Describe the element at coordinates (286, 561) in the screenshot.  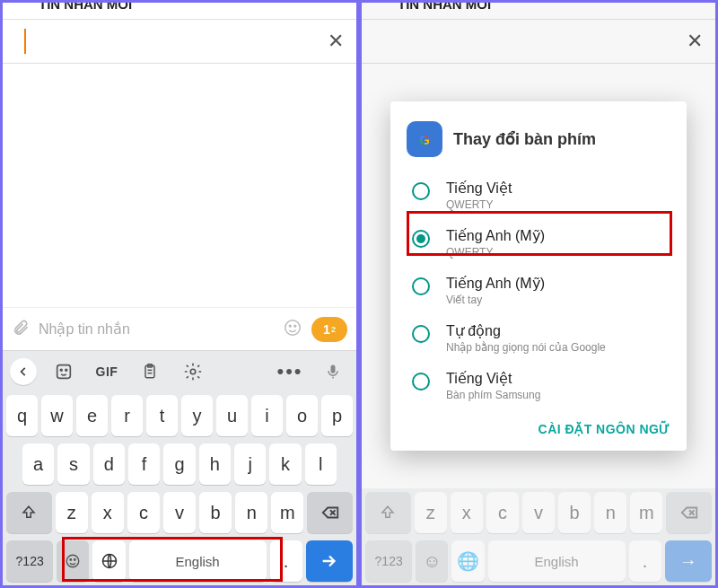
I see `period-key: .` at that location.